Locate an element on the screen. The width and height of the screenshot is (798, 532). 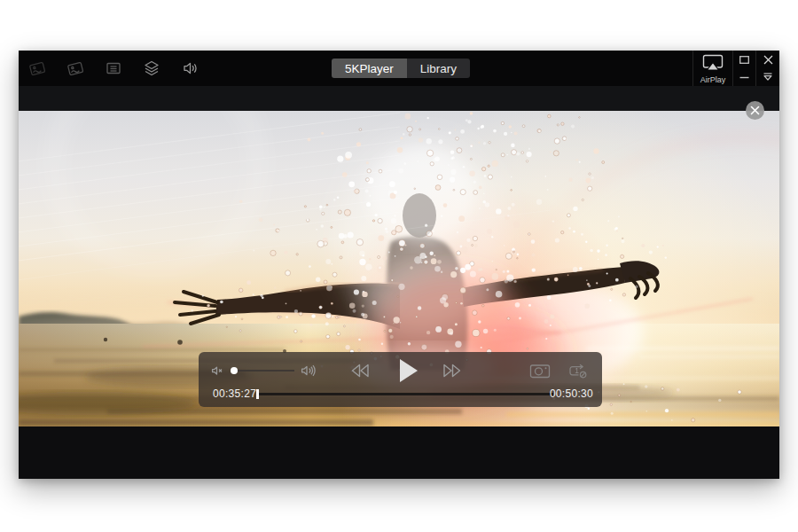
window-controls is located at coordinates (756, 68).